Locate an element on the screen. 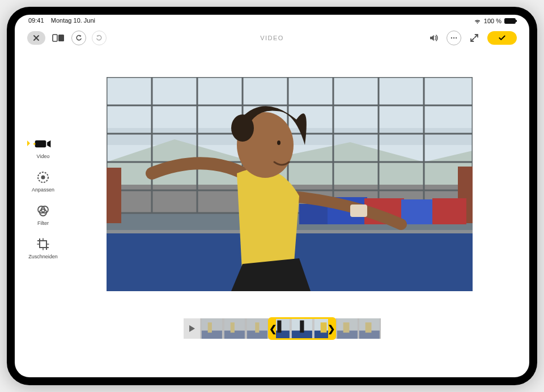 This screenshot has width=544, height=392. timeline-frames: ❮ ❯ is located at coordinates (291, 329).